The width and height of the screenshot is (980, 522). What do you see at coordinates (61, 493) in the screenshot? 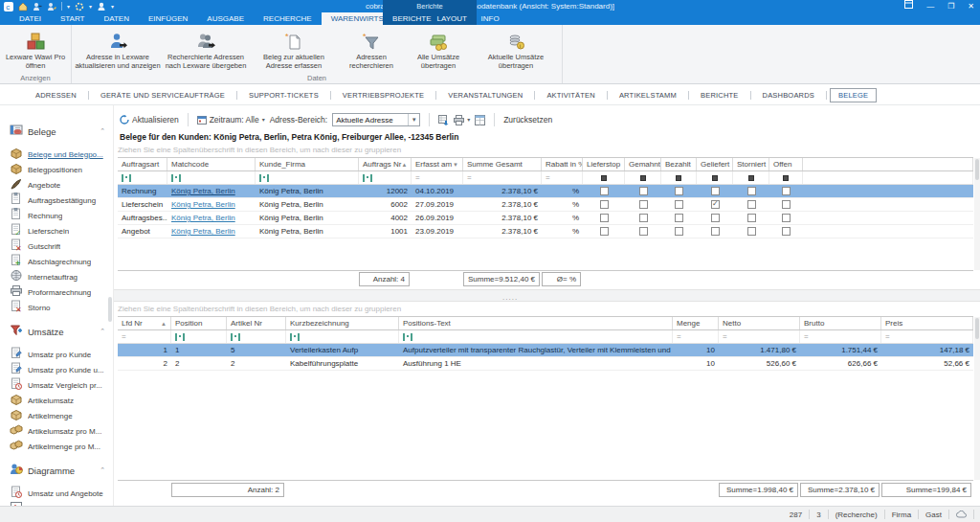
I see `sidebar-item: Umsatz und Angebote` at bounding box center [61, 493].